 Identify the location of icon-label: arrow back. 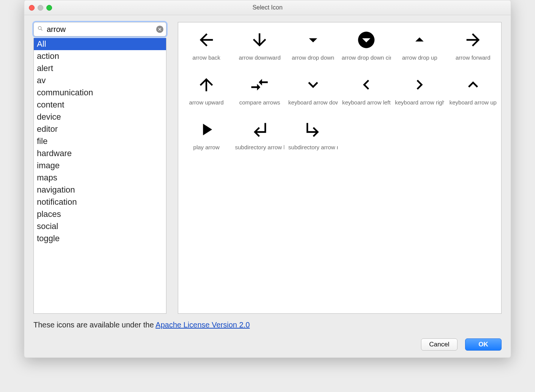
(206, 58).